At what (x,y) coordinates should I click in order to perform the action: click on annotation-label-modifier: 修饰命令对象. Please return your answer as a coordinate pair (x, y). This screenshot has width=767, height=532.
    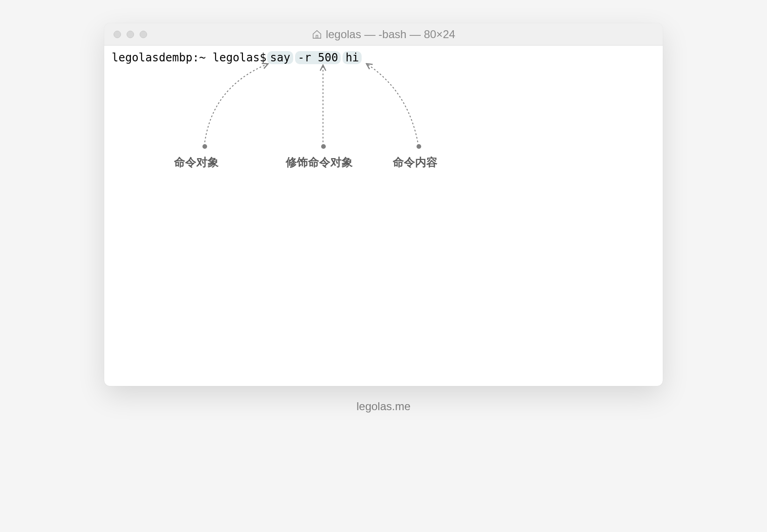
    Looking at the image, I should click on (319, 162).